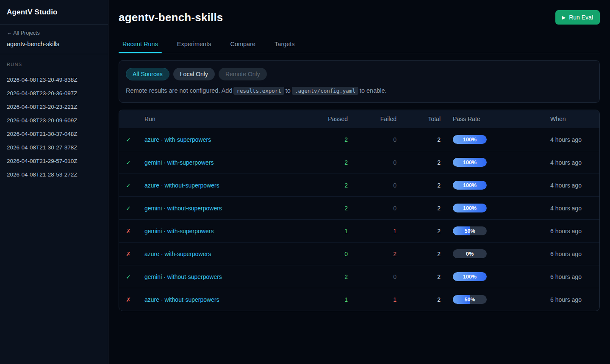 The height and width of the screenshot is (364, 610). Describe the element at coordinates (285, 45) in the screenshot. I see `tab-targets: Targets` at that location.